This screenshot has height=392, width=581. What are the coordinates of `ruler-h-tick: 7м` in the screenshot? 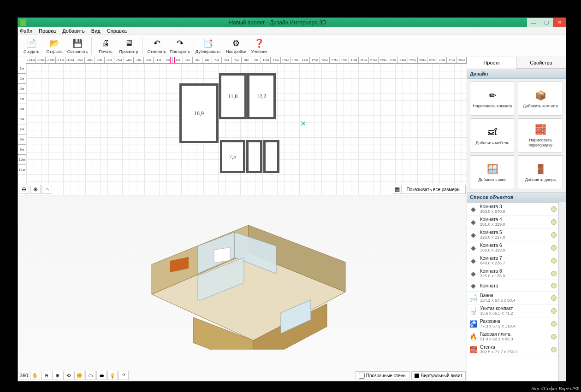 It's located at (237, 60).